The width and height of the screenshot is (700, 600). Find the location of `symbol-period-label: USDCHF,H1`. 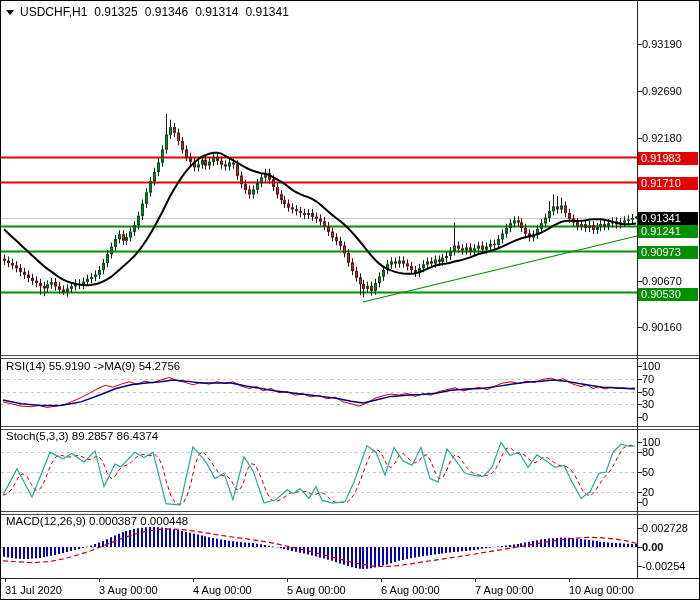

symbol-period-label: USDCHF,H1 is located at coordinates (54, 12).